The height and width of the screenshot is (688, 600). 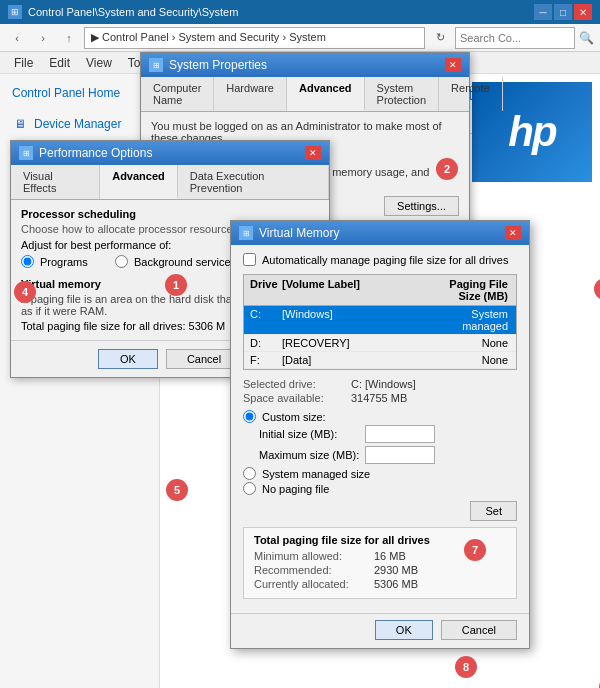 I want to click on hp-text: hp, so click(x=532, y=132).